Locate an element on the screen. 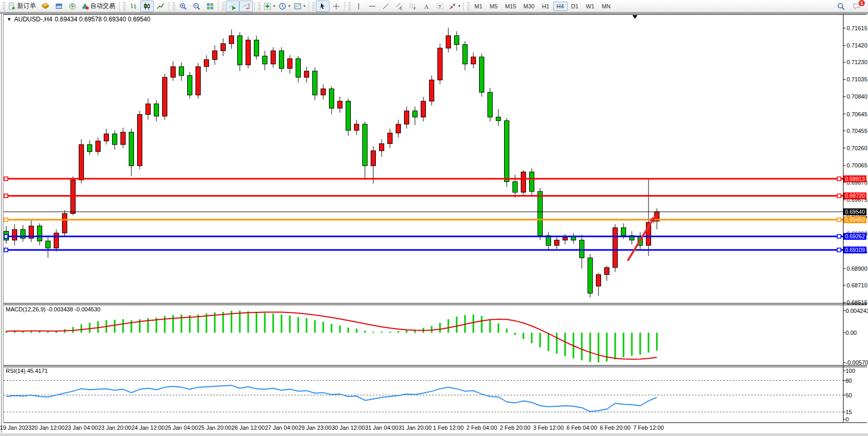 The width and height of the screenshot is (868, 436). zoom-in-button is located at coordinates (183, 6).